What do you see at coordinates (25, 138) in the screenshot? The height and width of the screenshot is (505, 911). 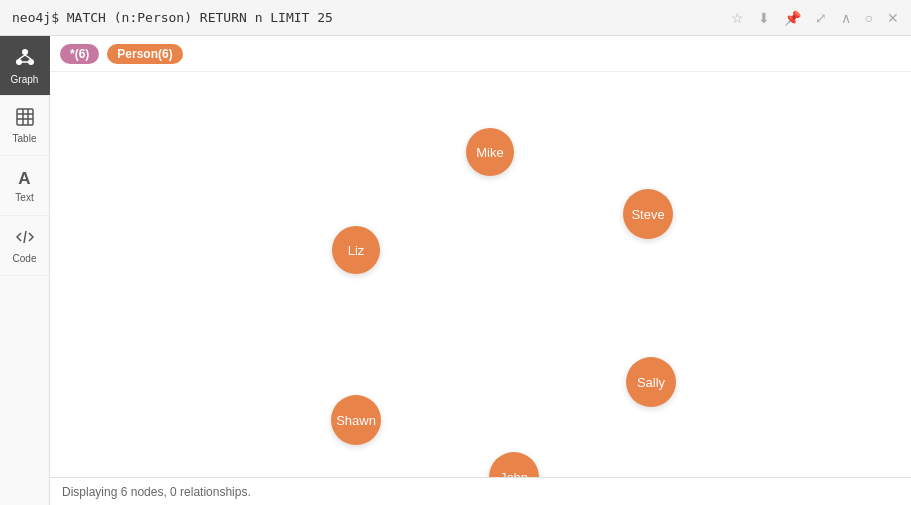 I see `sidebar-table-label: Table` at bounding box center [25, 138].